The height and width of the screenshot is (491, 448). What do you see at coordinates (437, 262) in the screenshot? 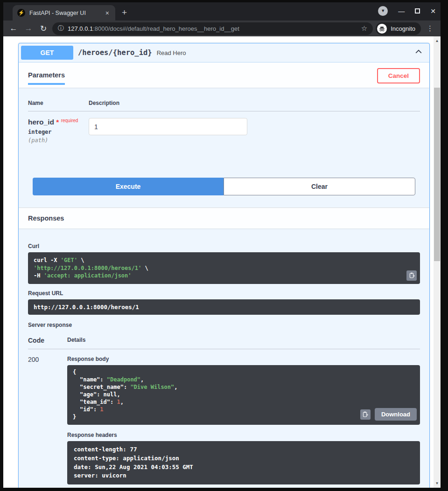
I see `page-scrollbar: ▲ ▼` at bounding box center [437, 262].